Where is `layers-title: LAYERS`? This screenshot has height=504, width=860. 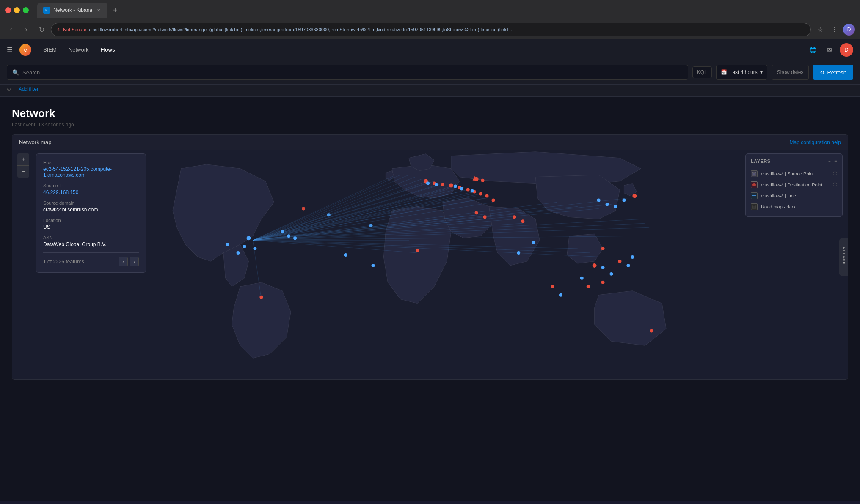 layers-title: LAYERS is located at coordinates (761, 161).